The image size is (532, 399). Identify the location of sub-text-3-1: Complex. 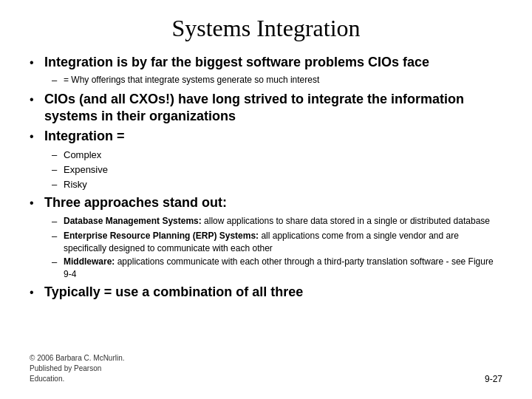
(283, 155).